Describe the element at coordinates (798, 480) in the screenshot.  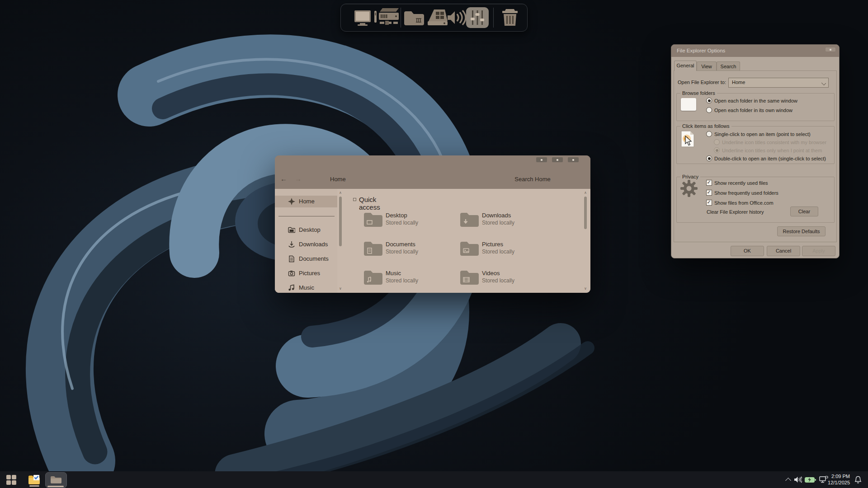
I see `volume-icon` at that location.